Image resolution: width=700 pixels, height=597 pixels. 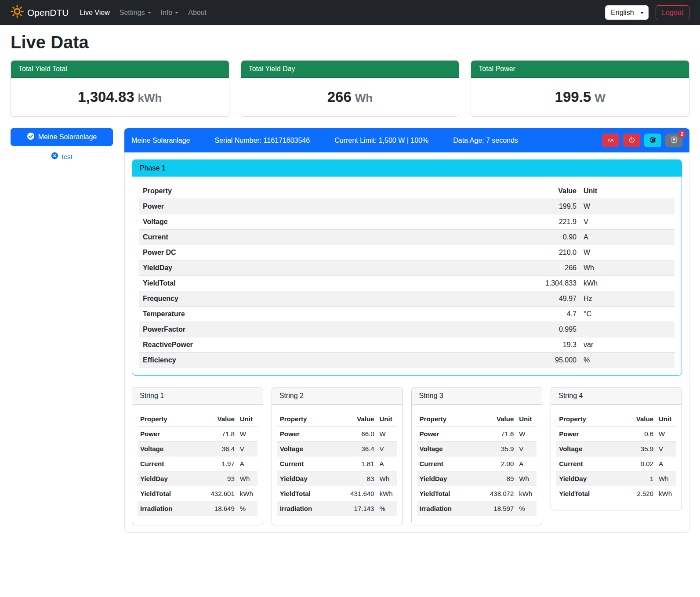 What do you see at coordinates (491, 360) in the screenshot?
I see `value-cell: 95.000` at bounding box center [491, 360].